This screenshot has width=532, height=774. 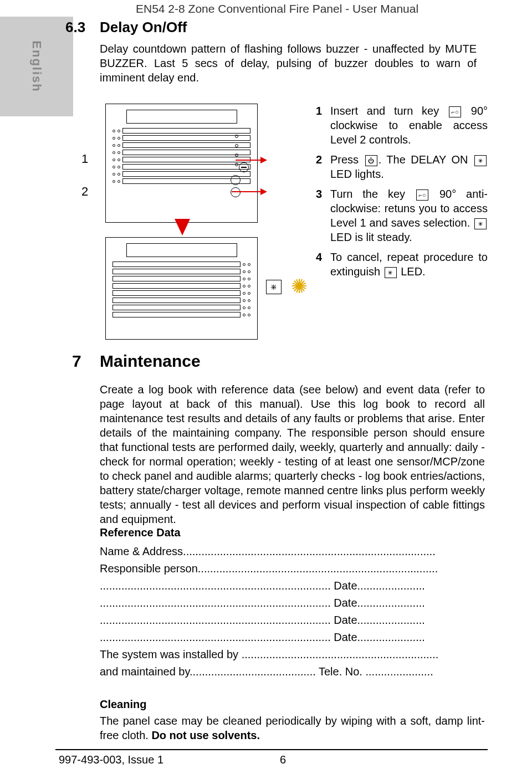 I want to click on language-tab: English, so click(x=37, y=66).